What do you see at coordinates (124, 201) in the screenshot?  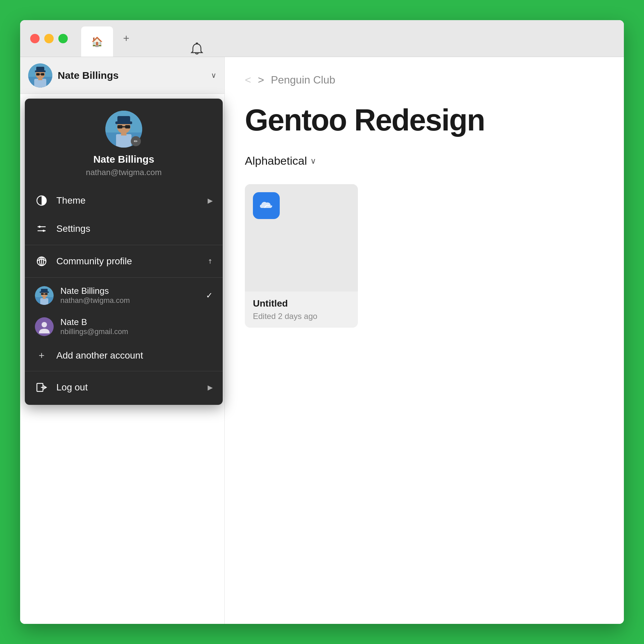 I see `theme-menu-item: Theme ▶` at bounding box center [124, 201].